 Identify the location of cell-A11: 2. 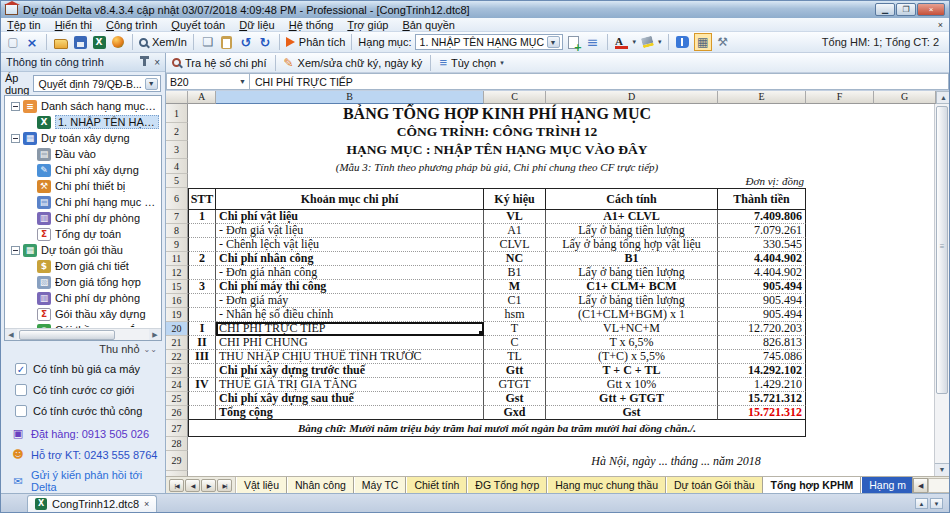
(202, 259).